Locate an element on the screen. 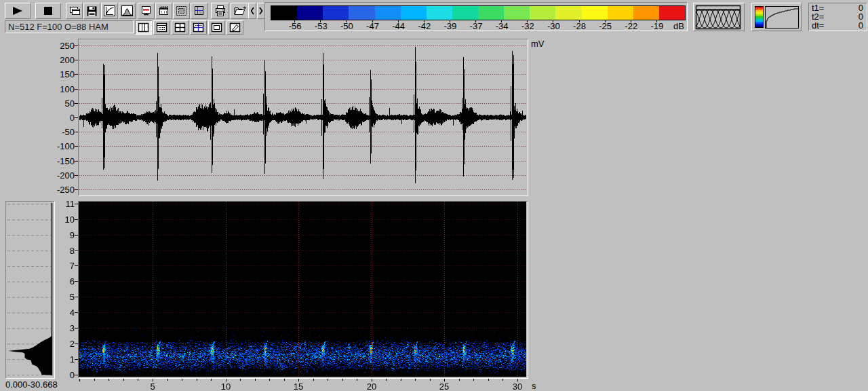 The height and width of the screenshot is (391, 868). curve-icon is located at coordinates (110, 11).